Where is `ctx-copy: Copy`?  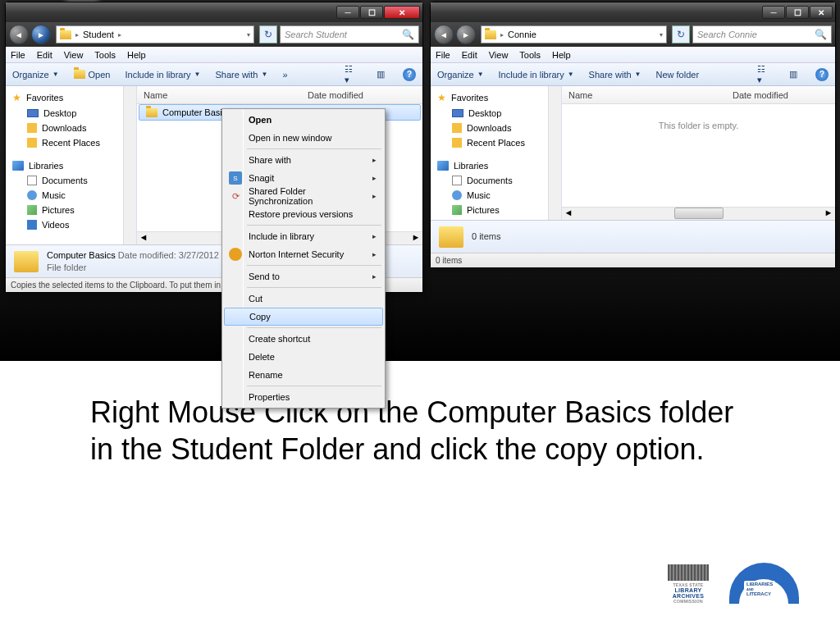 ctx-copy: Copy is located at coordinates (304, 317).